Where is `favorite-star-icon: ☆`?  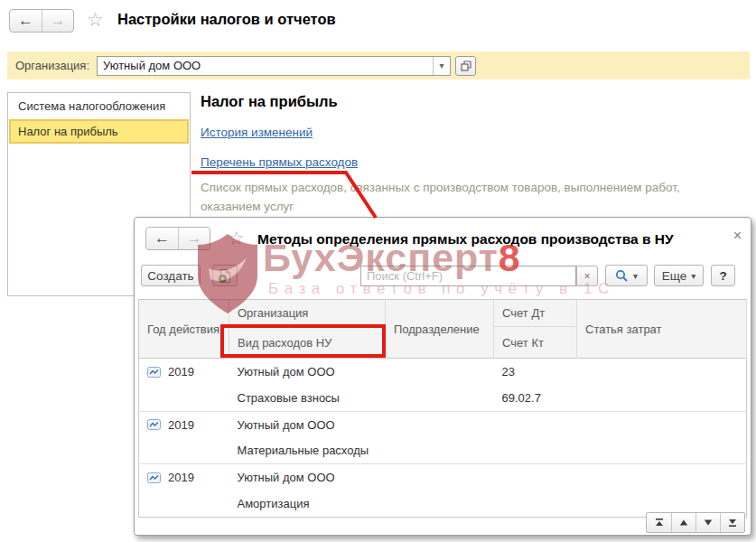
favorite-star-icon: ☆ is located at coordinates (96, 20).